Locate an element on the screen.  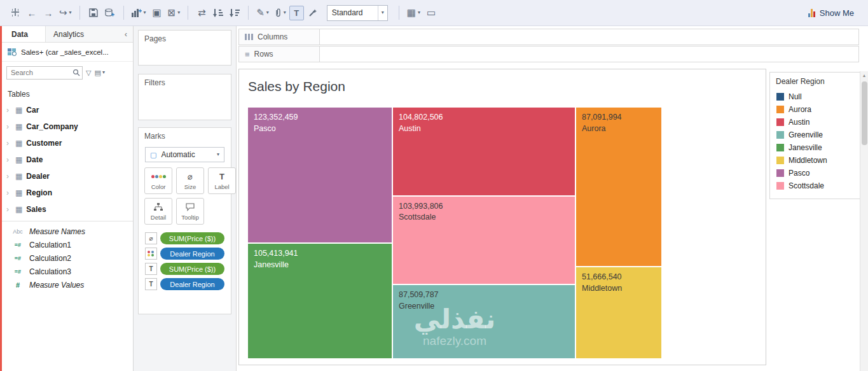
mark-shape-icon: ▢ is located at coordinates (153, 155).